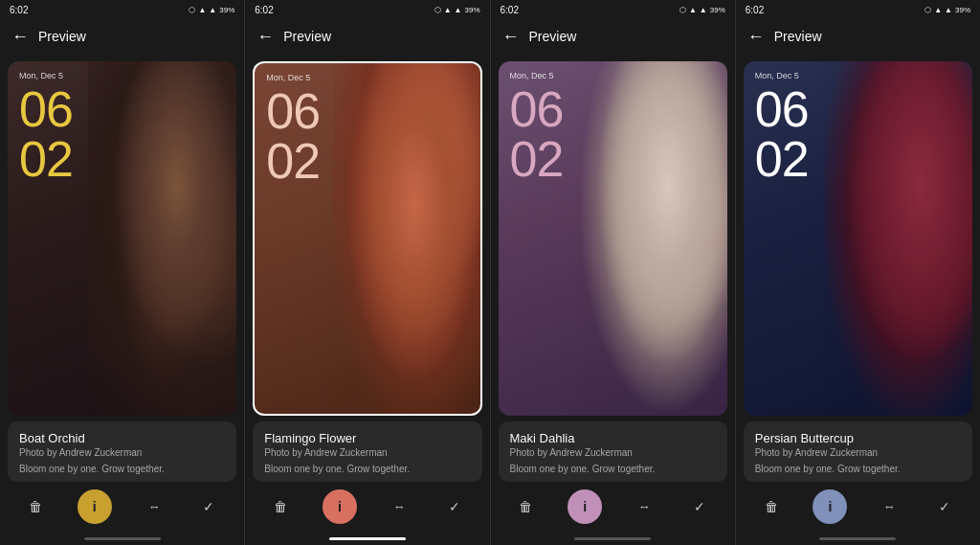  Describe the element at coordinates (585, 507) in the screenshot. I see `info-button-dahlia: i` at that location.